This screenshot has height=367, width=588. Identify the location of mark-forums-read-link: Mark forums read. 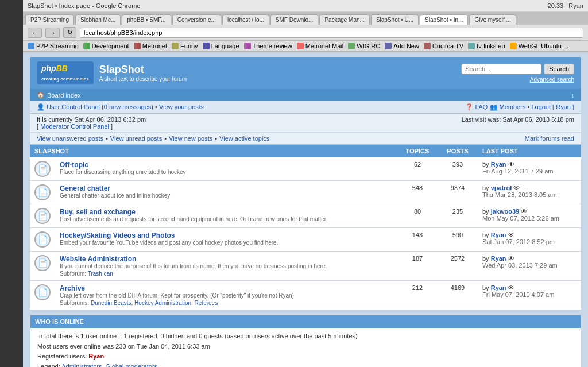
(550, 138).